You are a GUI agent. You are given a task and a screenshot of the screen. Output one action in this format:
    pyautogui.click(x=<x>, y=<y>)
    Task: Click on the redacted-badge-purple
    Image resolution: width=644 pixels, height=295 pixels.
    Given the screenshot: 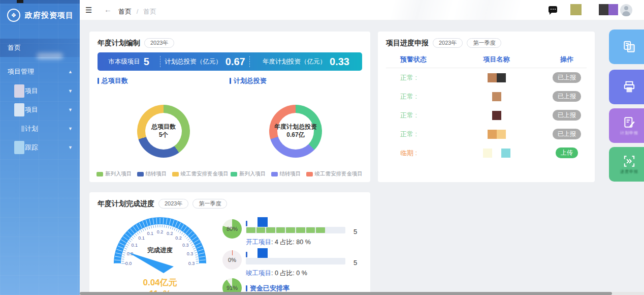 What is the action you would take?
    pyautogui.click(x=614, y=10)
    